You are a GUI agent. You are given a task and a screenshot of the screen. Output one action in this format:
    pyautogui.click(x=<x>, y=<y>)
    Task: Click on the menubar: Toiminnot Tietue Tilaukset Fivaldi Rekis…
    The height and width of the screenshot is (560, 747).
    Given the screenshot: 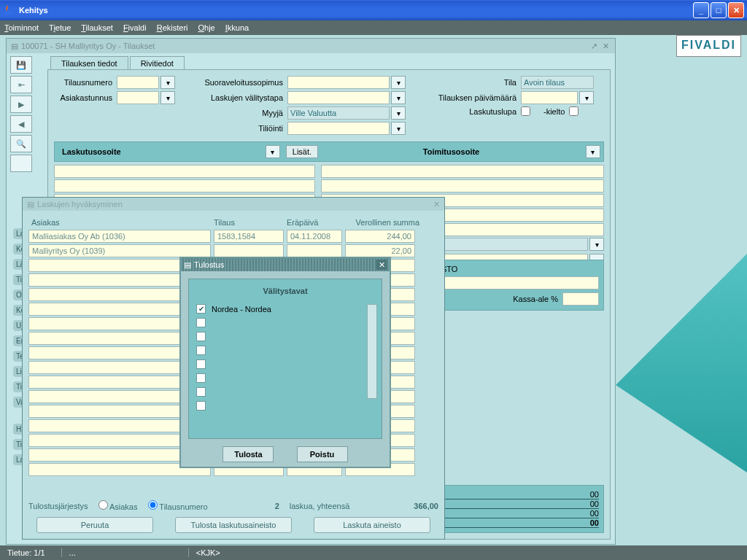 What is the action you would take?
    pyautogui.click(x=374, y=28)
    